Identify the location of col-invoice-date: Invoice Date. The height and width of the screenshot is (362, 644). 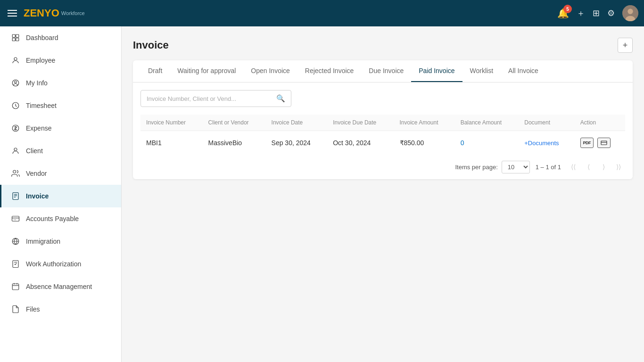
(297, 123).